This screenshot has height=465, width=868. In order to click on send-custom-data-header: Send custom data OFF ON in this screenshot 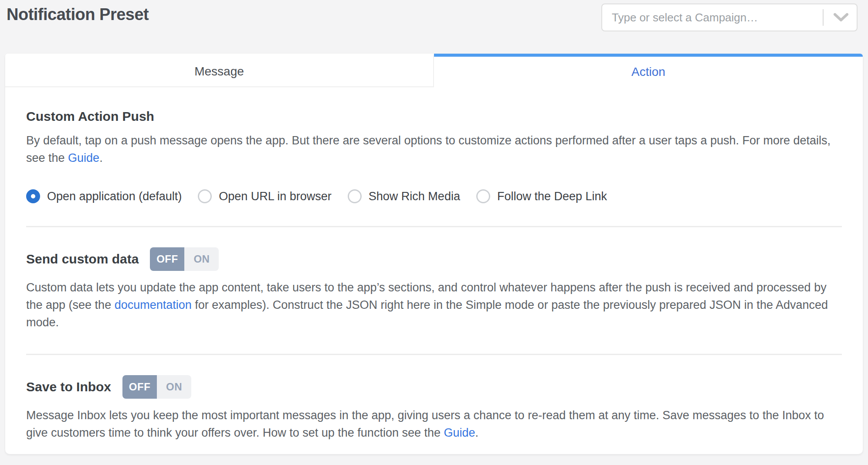, I will do `click(434, 259)`.